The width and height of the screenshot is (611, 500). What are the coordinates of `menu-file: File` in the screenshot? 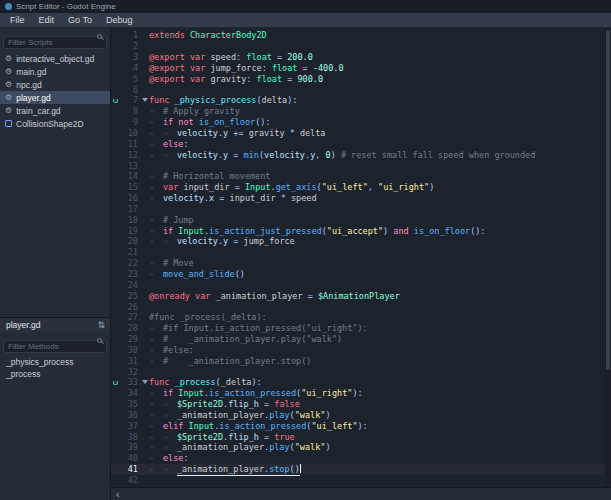 It's located at (18, 20).